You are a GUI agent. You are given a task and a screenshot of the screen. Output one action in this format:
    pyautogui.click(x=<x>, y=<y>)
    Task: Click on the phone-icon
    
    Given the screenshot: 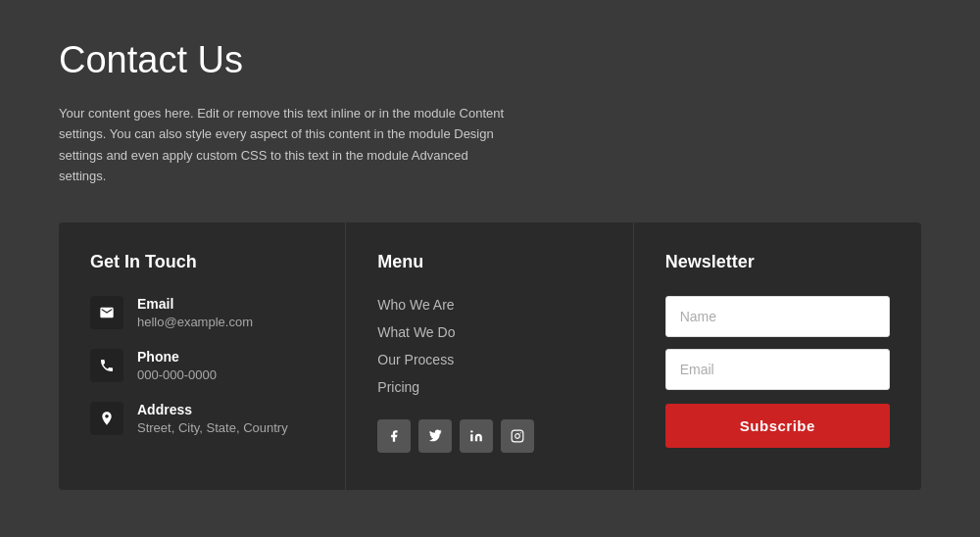 What is the action you would take?
    pyautogui.click(x=107, y=366)
    